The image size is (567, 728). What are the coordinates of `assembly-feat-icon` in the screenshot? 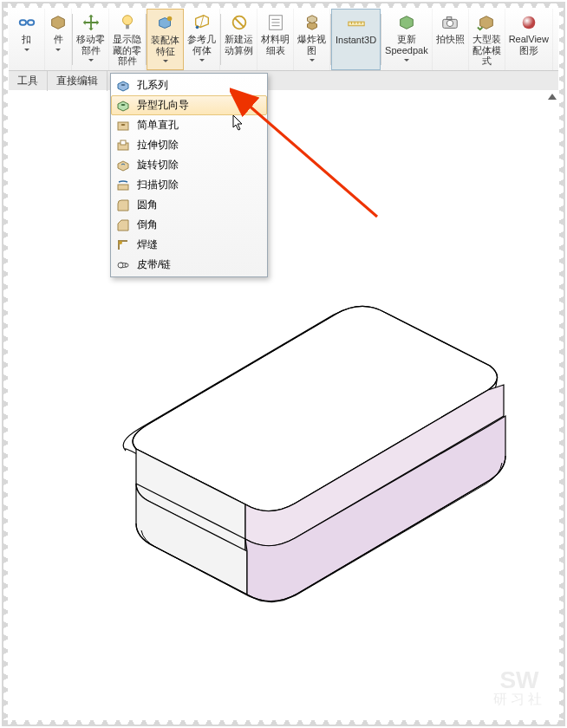 It's located at (166, 23).